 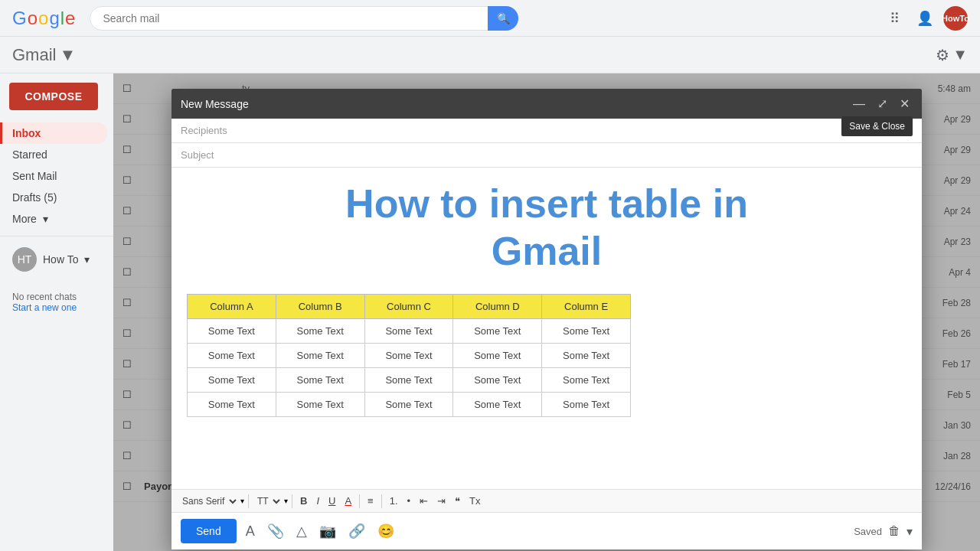 What do you see at coordinates (490, 18) in the screenshot?
I see `top-bar: Google 🔍 ⠿ 👤 HowTo` at bounding box center [490, 18].